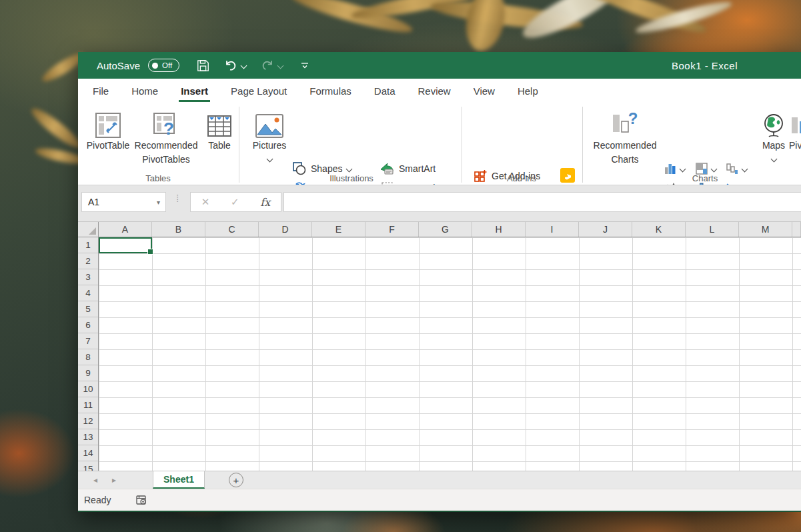 Image resolution: width=801 pixels, height=532 pixels. Describe the element at coordinates (522, 179) in the screenshot. I see `addins-group-label: Add-ins` at that location.